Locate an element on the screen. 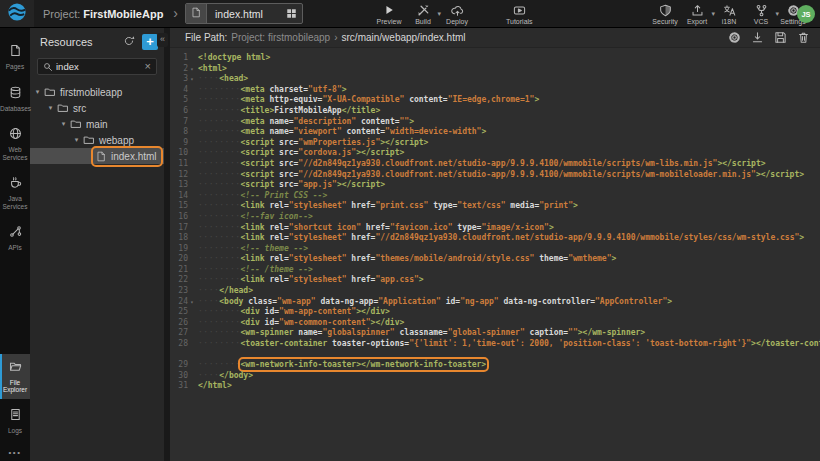 The width and height of the screenshot is (820, 461). code-line: 19········<!-- theme --> is located at coordinates (495, 250).